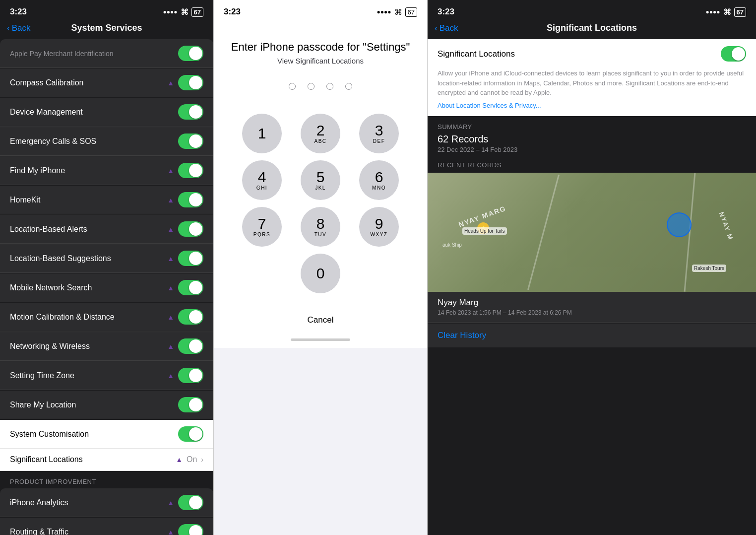 The width and height of the screenshot is (756, 535). I want to click on key-7: 7 PQRS, so click(262, 227).